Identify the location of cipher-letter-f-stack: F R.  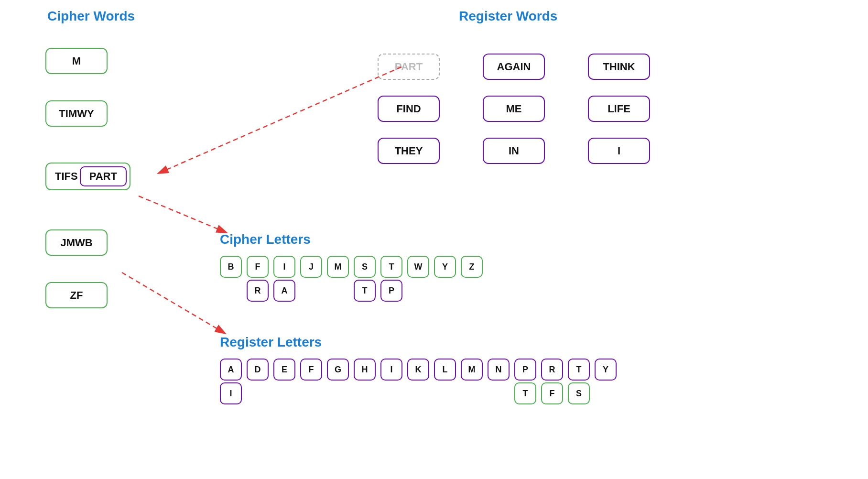
(258, 279).